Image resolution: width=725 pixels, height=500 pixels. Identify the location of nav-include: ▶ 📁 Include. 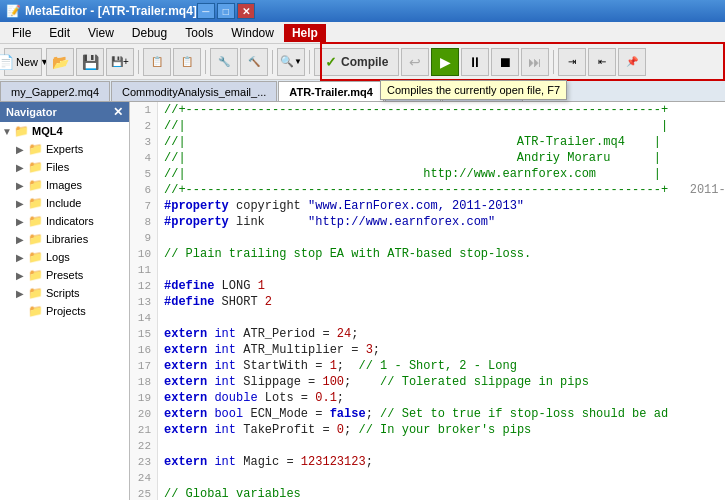
(64, 203).